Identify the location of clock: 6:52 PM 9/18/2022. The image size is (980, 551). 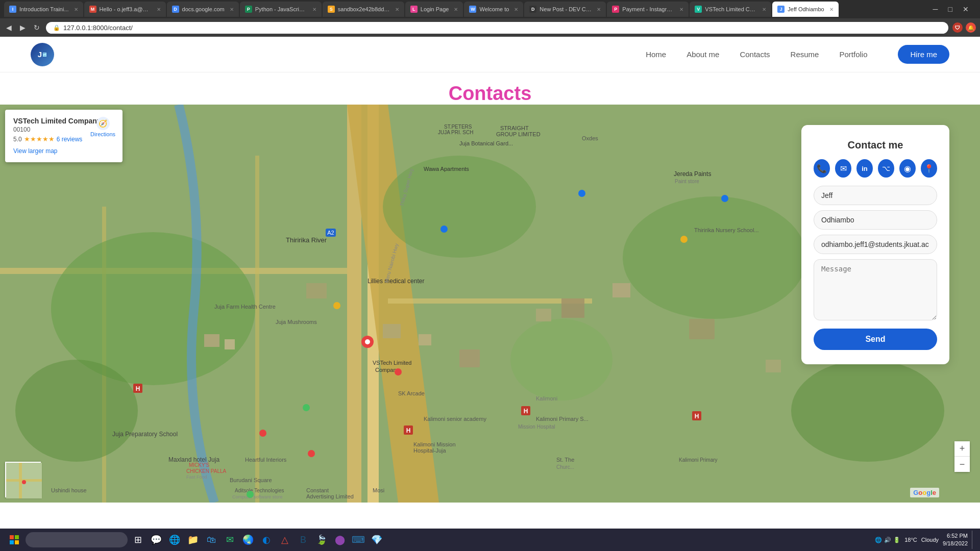
(955, 540).